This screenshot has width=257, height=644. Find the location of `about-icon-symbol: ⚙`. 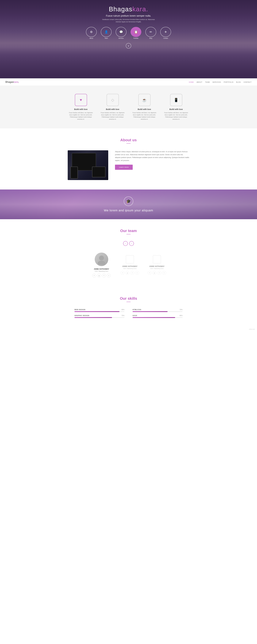

about-icon-symbol: ⚙ is located at coordinates (92, 32).